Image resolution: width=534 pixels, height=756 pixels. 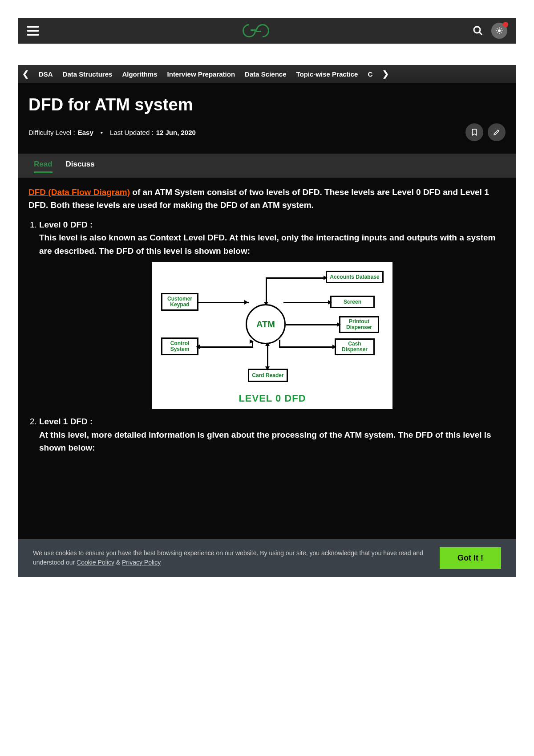 What do you see at coordinates (267, 31) in the screenshot?
I see `top-bar` at bounding box center [267, 31].